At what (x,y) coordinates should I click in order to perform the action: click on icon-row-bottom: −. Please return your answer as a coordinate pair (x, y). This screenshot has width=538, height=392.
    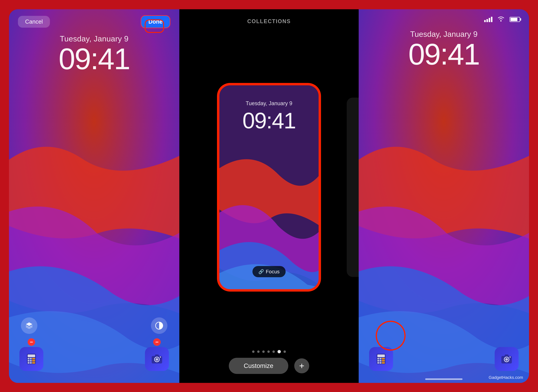
    Looking at the image, I should click on (94, 355).